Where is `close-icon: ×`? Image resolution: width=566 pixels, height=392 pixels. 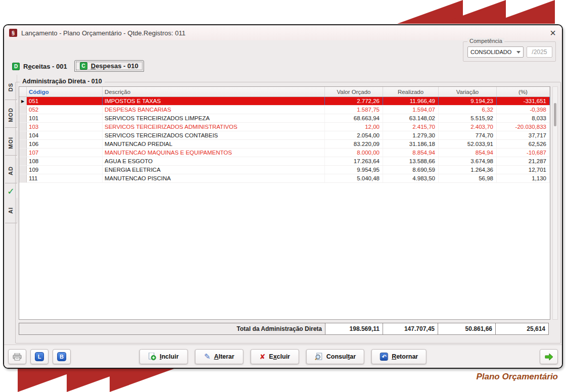
close-icon: × is located at coordinates (553, 33).